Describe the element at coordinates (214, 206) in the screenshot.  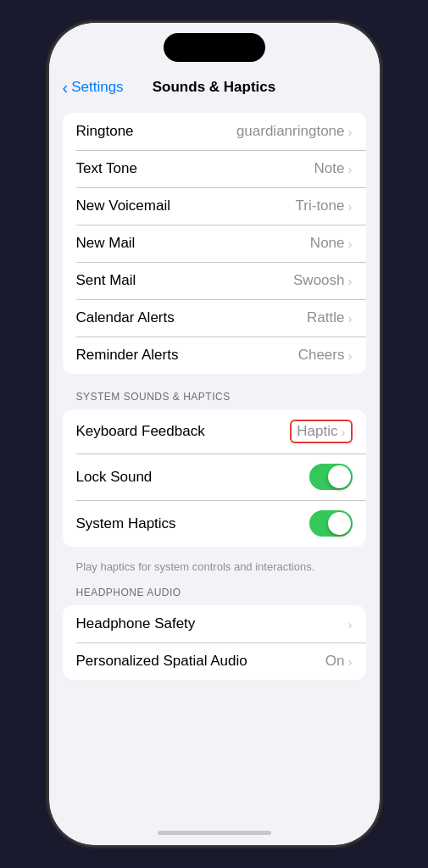
I see `list-item: New Voicemail Tri-tone ›` at that location.